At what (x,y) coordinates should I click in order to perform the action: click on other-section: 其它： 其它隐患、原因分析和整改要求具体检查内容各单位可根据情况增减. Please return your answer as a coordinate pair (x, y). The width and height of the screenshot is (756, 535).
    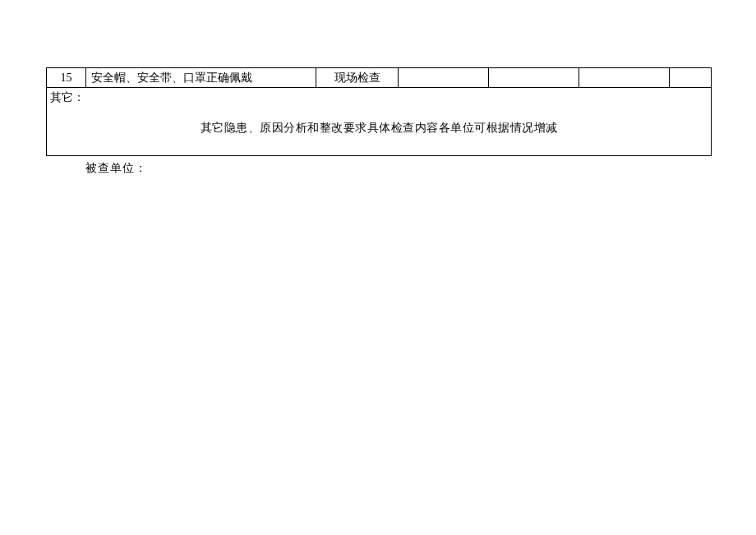
    Looking at the image, I should click on (379, 122).